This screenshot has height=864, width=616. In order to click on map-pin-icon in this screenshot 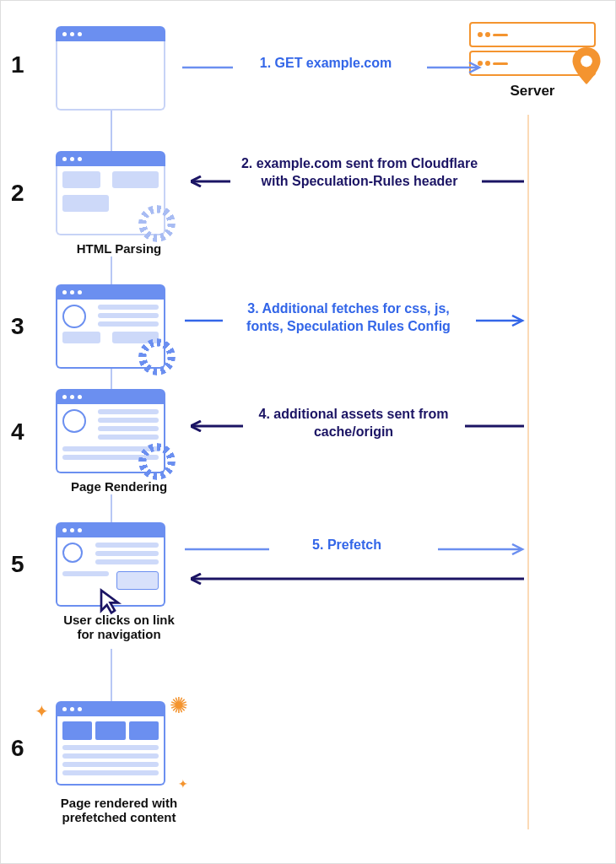, I will do `click(586, 66)`.